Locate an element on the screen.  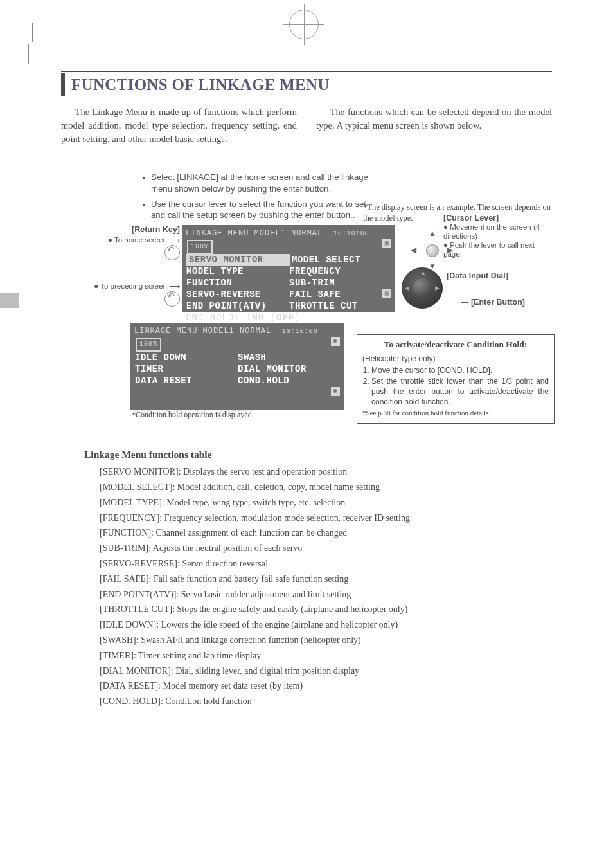
data-dial-icon: PUSH ▲◀▶ is located at coordinates (422, 288).